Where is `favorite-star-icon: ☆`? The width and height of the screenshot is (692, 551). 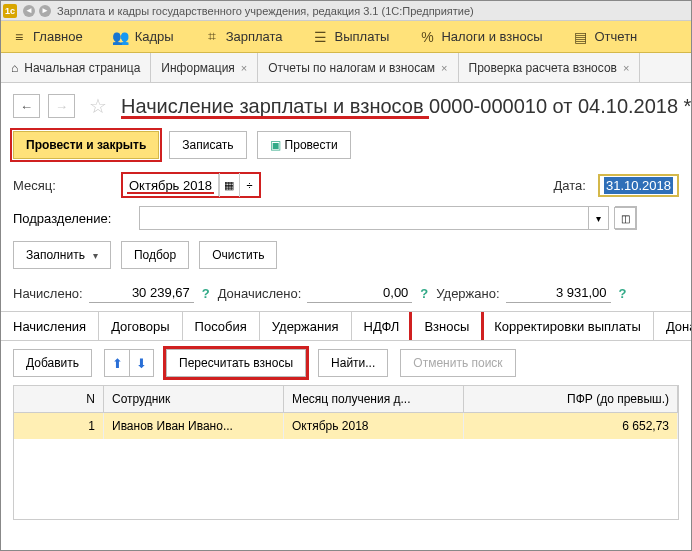
favorite-star-icon: ☆ is located at coordinates (98, 106).